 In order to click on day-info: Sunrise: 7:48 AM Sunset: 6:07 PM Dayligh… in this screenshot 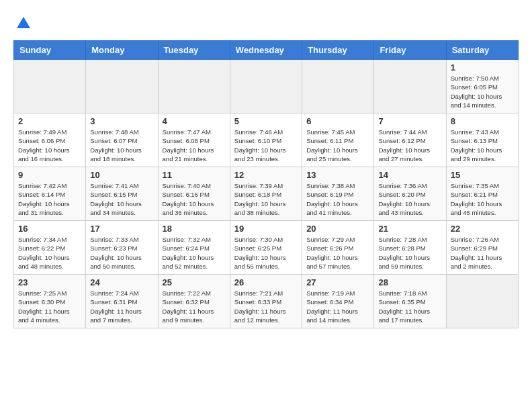, I will do `click(122, 145)`.